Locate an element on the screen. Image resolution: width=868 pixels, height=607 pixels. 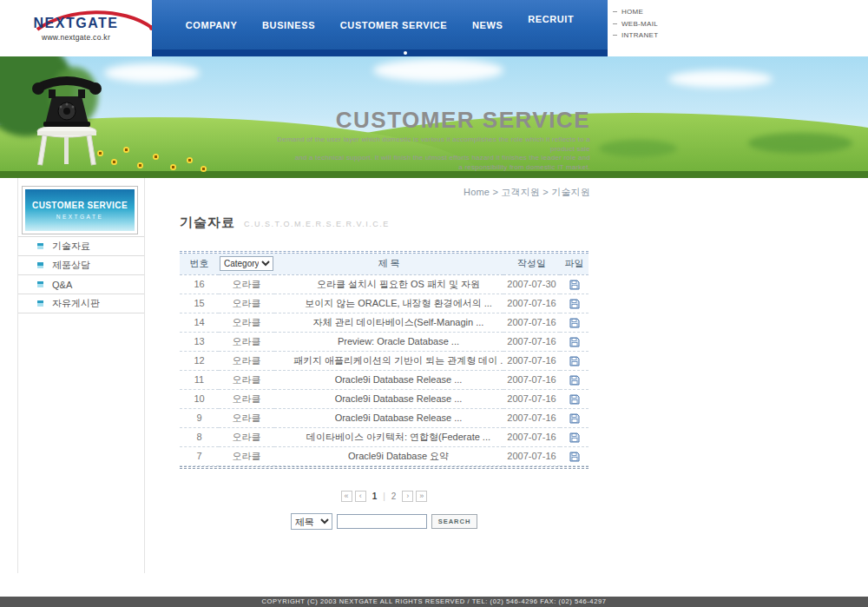
logo-wrap: NEXTGATE www.nextgate.co.kr is located at coordinates (76, 29).